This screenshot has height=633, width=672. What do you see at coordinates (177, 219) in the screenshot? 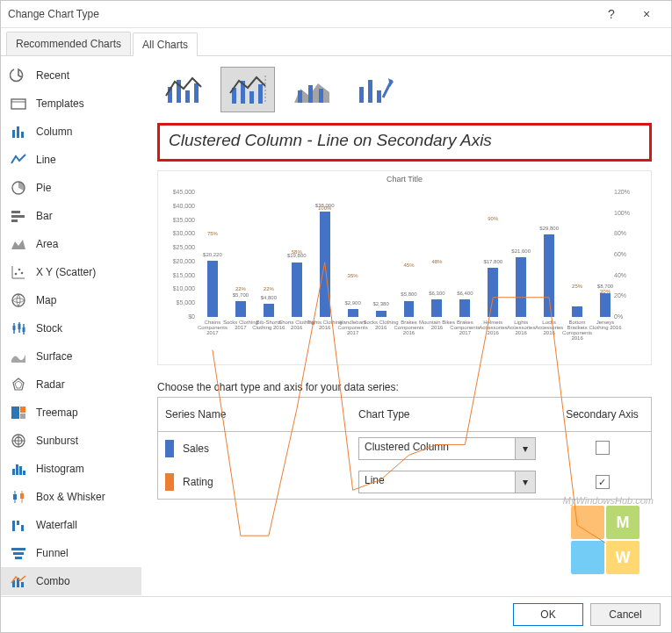
I see `y1-axis-tick: $35,000` at bounding box center [177, 219].